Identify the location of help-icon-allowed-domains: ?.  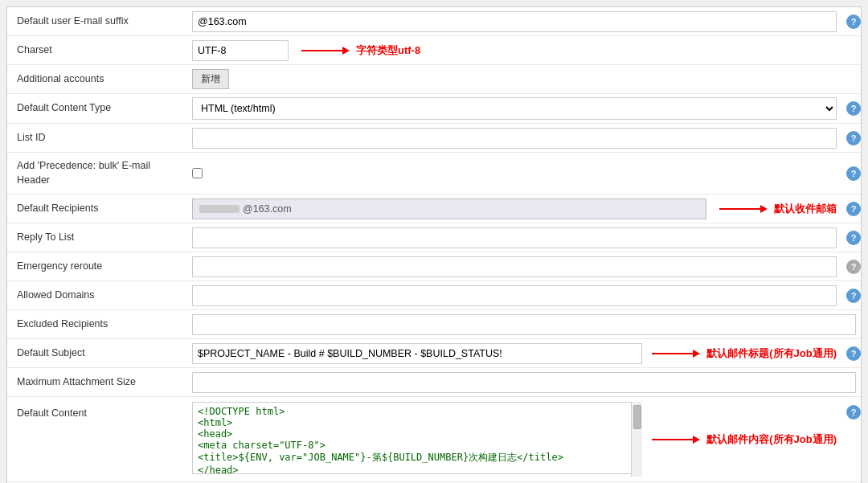
(854, 296).